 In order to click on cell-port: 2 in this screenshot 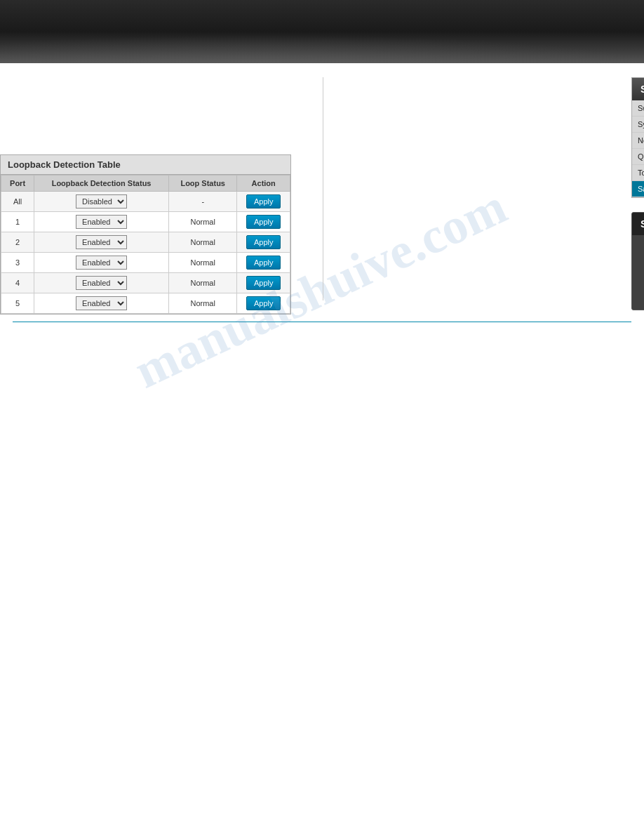, I will do `click(18, 243)`.